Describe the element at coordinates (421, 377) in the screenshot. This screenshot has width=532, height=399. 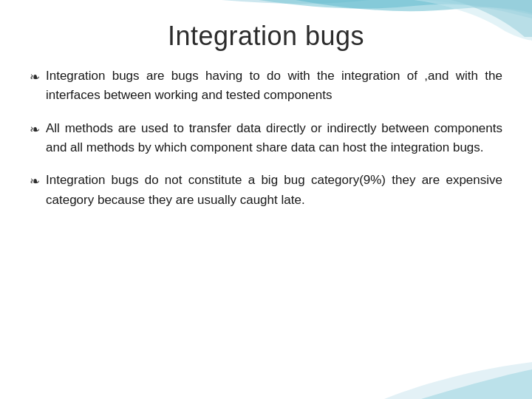
I see `bottom-decoration` at that location.